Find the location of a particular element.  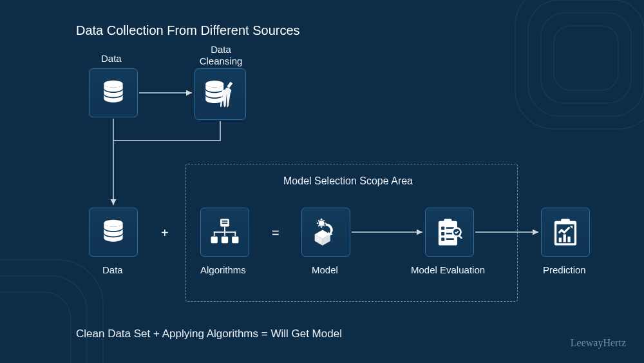

plus-operator: + is located at coordinates (165, 233).